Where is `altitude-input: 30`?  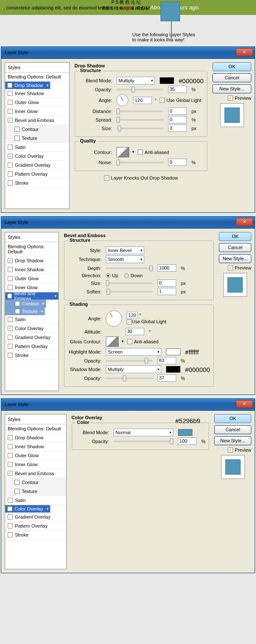
altitude-input: 30 is located at coordinates (135, 332).